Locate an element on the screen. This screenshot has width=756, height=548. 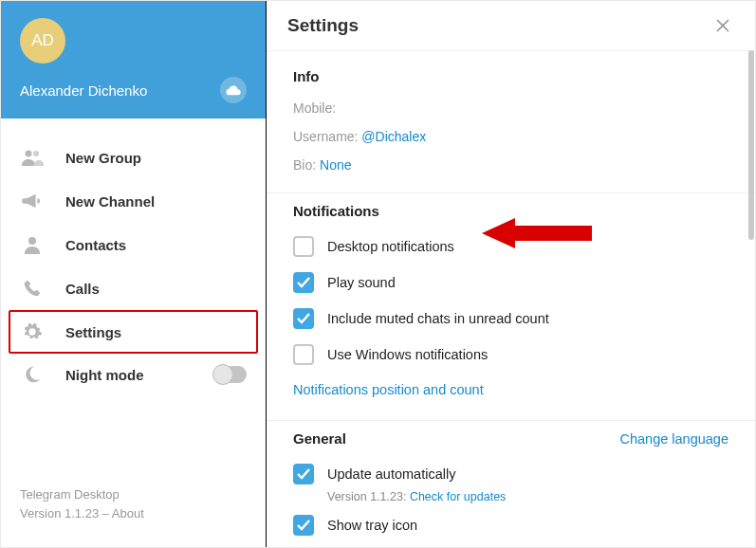
night-mode-toggle is located at coordinates (230, 374).